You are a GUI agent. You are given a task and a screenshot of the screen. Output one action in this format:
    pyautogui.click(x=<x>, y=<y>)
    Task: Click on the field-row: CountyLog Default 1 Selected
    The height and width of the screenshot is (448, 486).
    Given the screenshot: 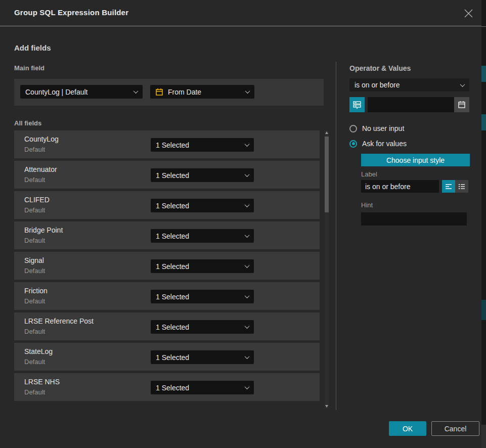 What is the action you would take?
    pyautogui.click(x=167, y=145)
    